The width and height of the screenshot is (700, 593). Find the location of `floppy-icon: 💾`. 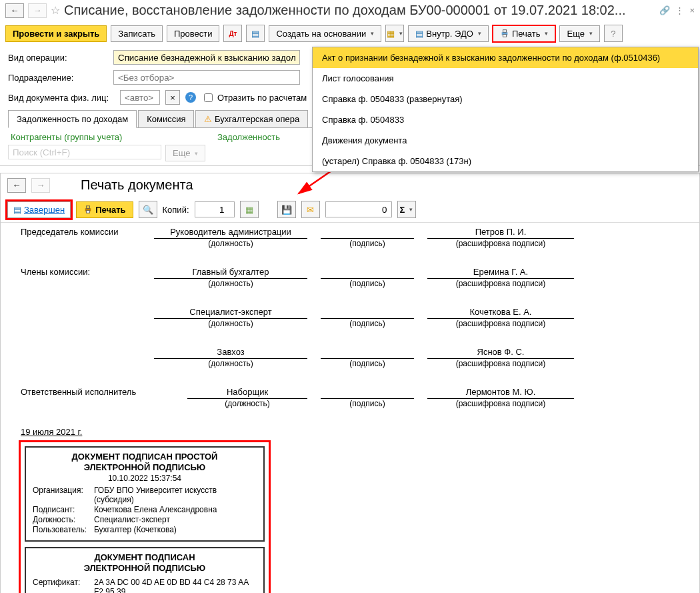

floppy-icon: 💾 is located at coordinates (287, 209).